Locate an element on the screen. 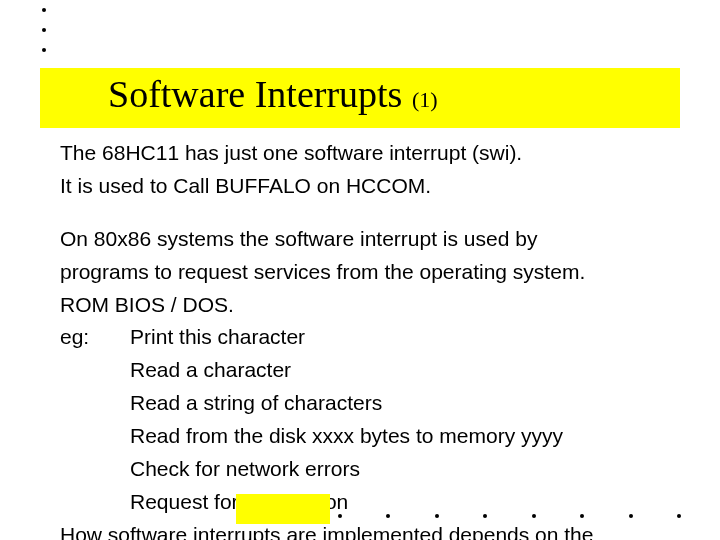 This screenshot has width=720, height=540. example-item: Read a string of characters is located at coordinates (360, 404).